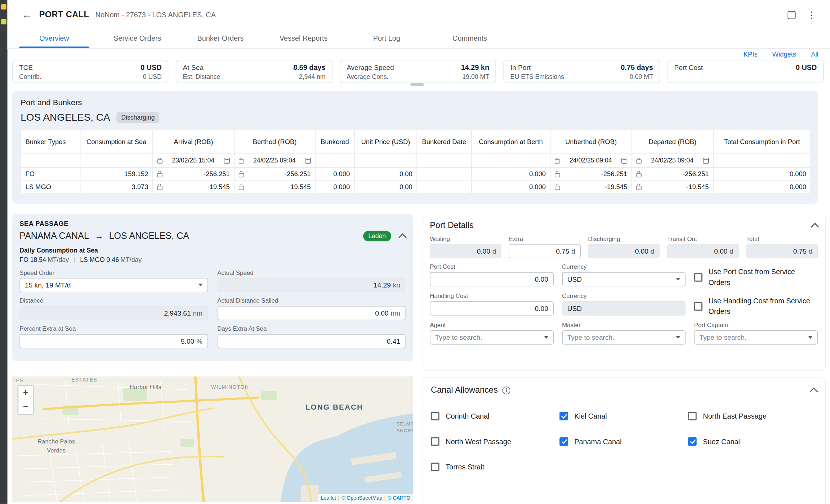 The width and height of the screenshot is (830, 504). Describe the element at coordinates (465, 239) in the screenshot. I see `waiting-label: Waiting` at that location.